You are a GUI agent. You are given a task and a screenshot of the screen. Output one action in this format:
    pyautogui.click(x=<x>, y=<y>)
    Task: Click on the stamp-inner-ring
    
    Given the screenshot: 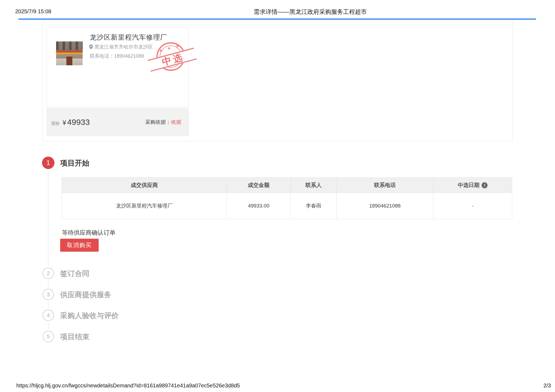 What is the action you would take?
    pyautogui.click(x=171, y=57)
    